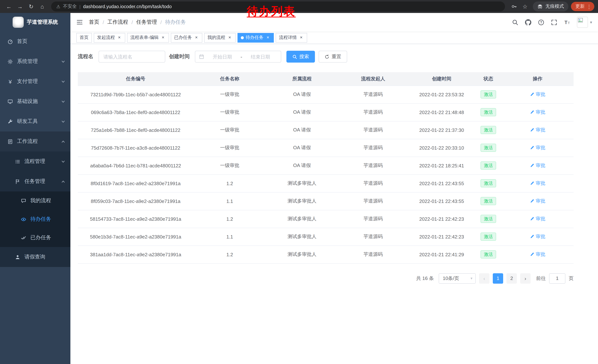  Describe the element at coordinates (35, 81) in the screenshot. I see `sidebar-item-payment: ¥ 支付管理` at that location.